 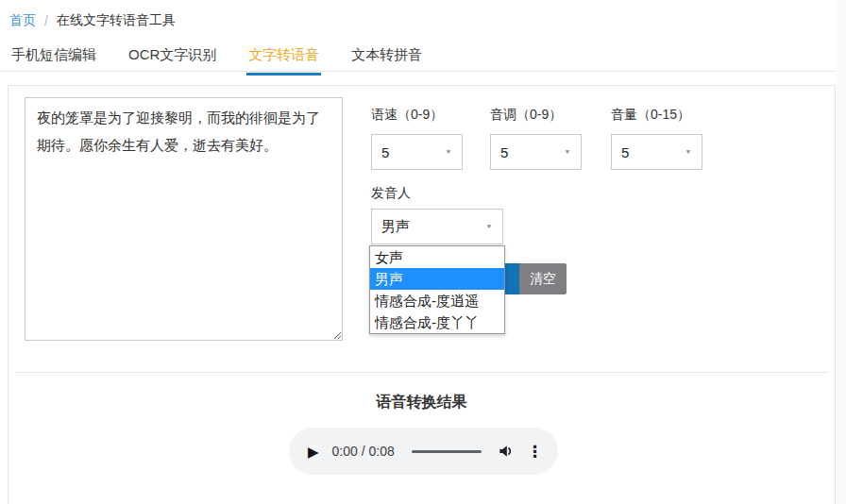 I want to click on volume-select-value: 5, so click(x=625, y=153).